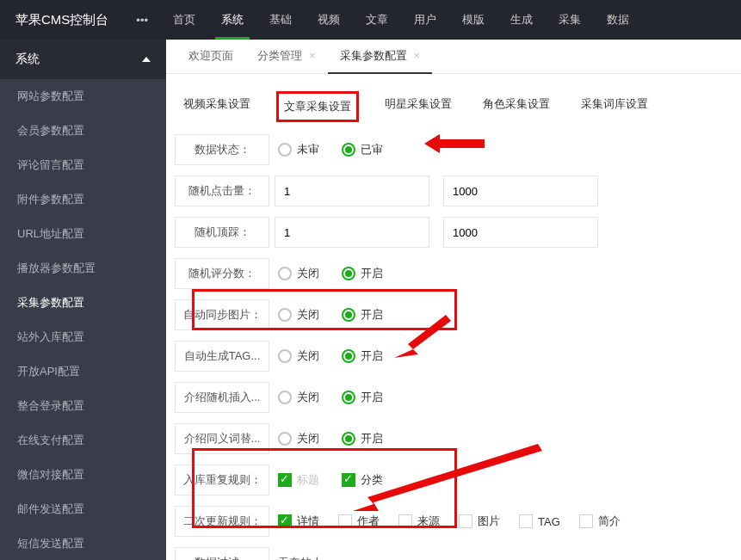  What do you see at coordinates (28, 59) in the screenshot?
I see `sidebar-title: 系统` at bounding box center [28, 59].